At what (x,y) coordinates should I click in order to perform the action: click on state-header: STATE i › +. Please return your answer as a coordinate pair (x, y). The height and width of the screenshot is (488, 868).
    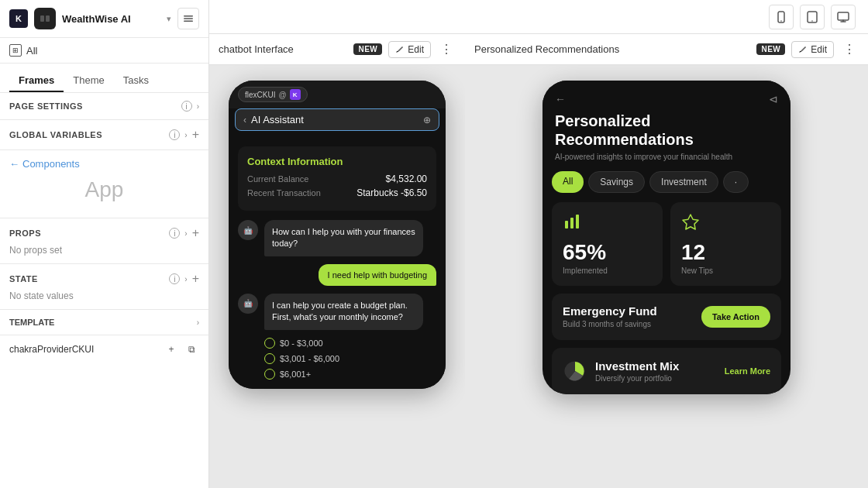
    Looking at the image, I should click on (104, 279).